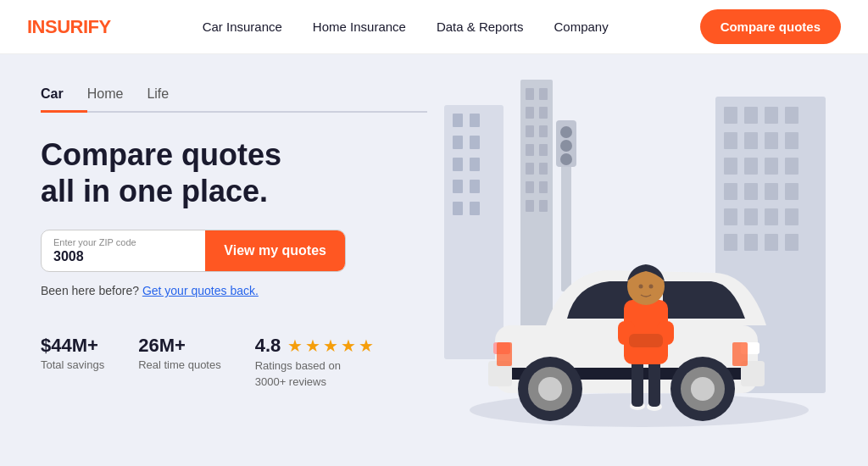  What do you see at coordinates (366, 346) in the screenshot?
I see `star-5: ★` at bounding box center [366, 346].